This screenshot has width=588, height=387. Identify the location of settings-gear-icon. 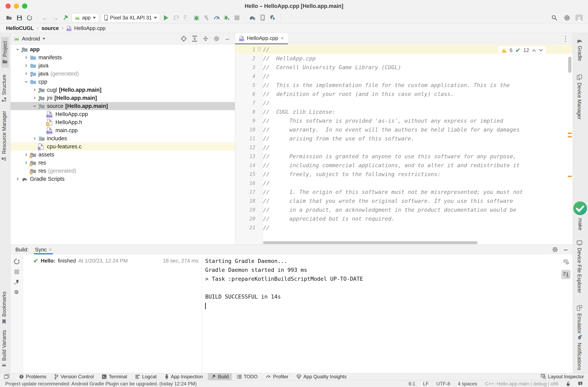
(567, 18).